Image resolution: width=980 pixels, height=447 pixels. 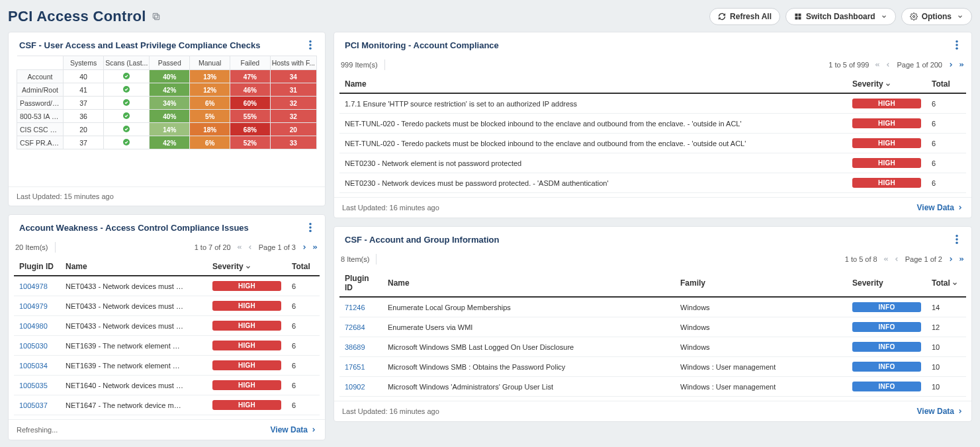 I want to click on options-button: Options, so click(x=937, y=17).